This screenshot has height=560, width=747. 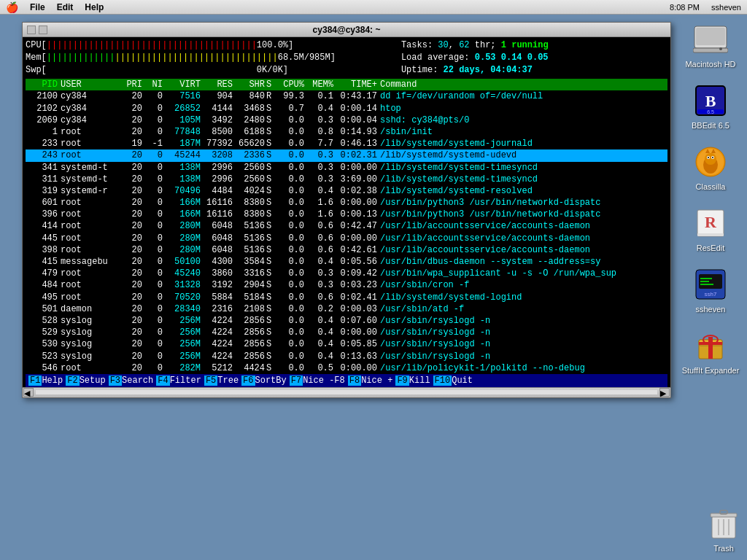 What do you see at coordinates (684, 7) in the screenshot?
I see `menubar-time: 8:08 PM` at bounding box center [684, 7].